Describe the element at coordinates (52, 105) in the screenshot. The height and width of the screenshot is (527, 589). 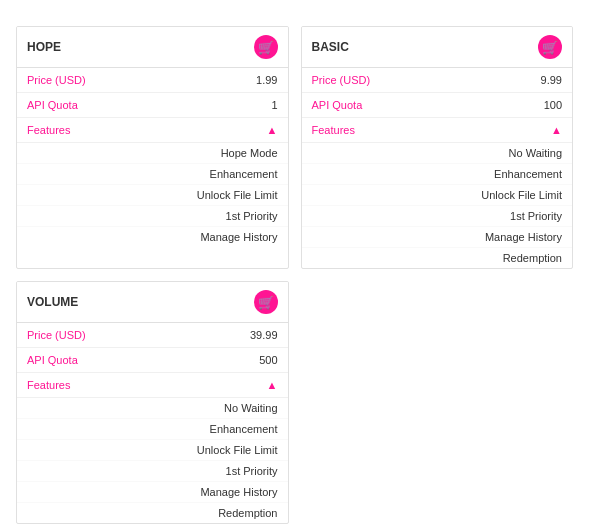
I see `quota-label-hope: API Quota` at that location.